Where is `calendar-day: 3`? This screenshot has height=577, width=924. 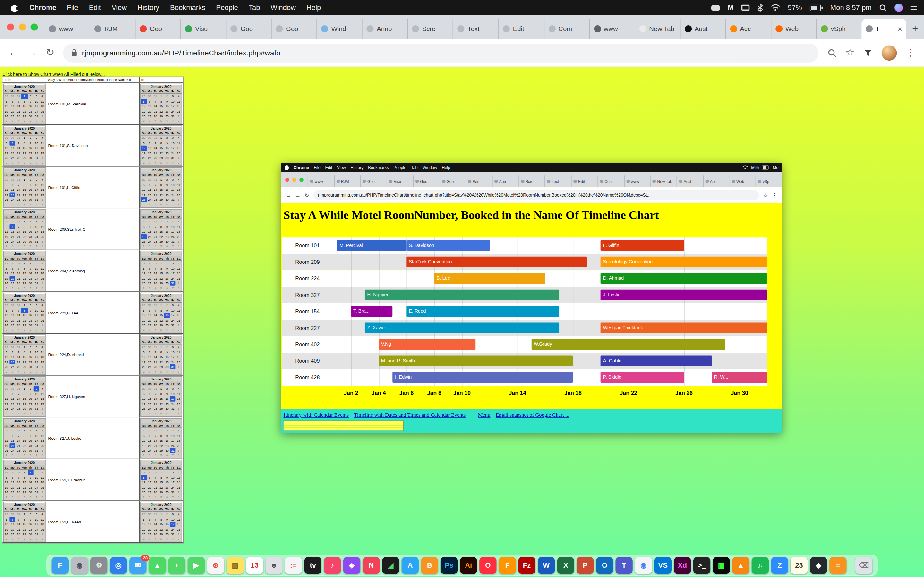 calendar-day: 3 is located at coordinates (36, 430).